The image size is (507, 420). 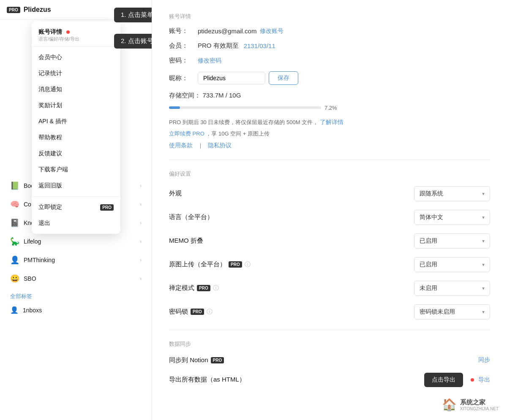 What do you see at coordinates (483, 217) in the screenshot?
I see `chevron-down-language: ▾` at bounding box center [483, 217].